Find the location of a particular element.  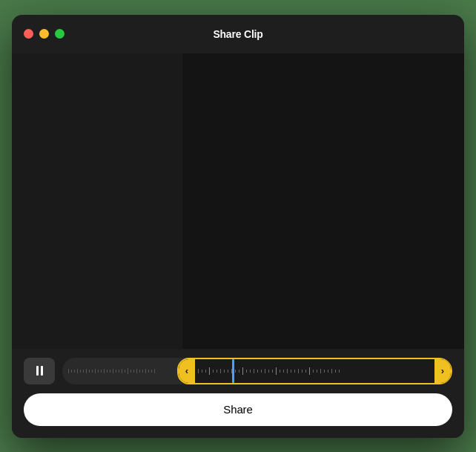

pause-bar-right is located at coordinates (42, 371).